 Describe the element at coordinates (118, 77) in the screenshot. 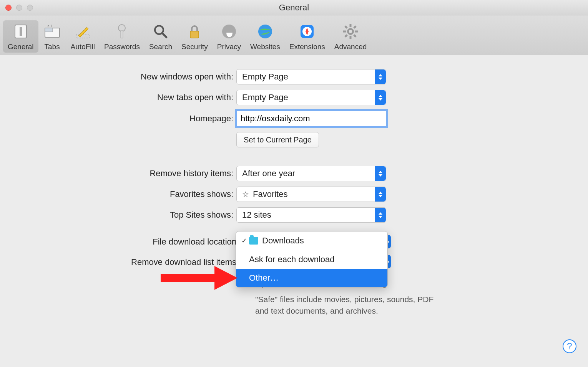

I see `new-windows-label: New windows open with:` at that location.